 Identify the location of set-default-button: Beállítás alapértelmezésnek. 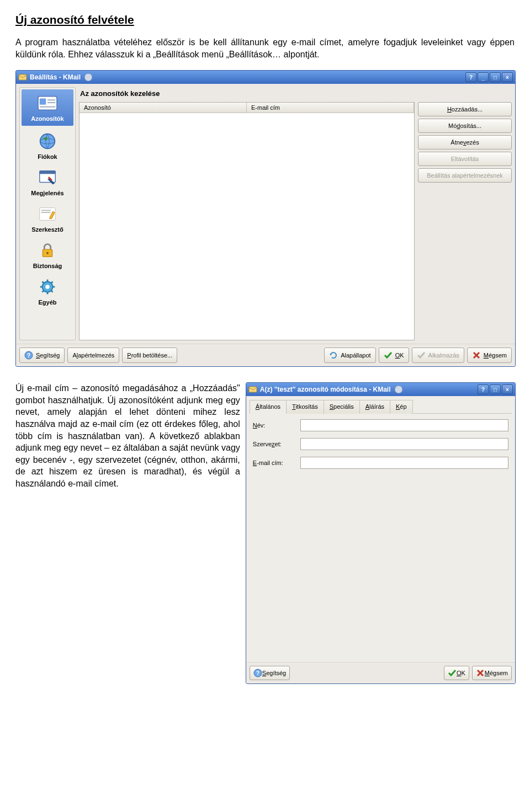
(465, 175).